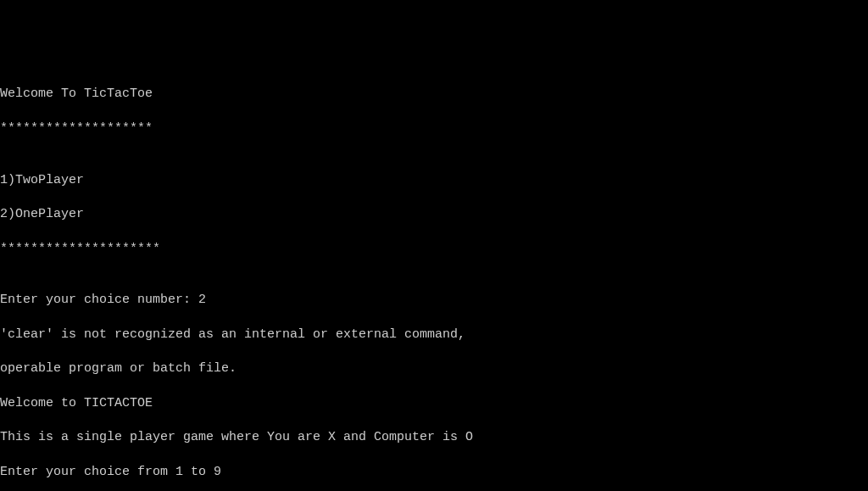 This screenshot has width=868, height=491. I want to click on error-message: 'clear' is not recognized as an internal…, so click(434, 335).